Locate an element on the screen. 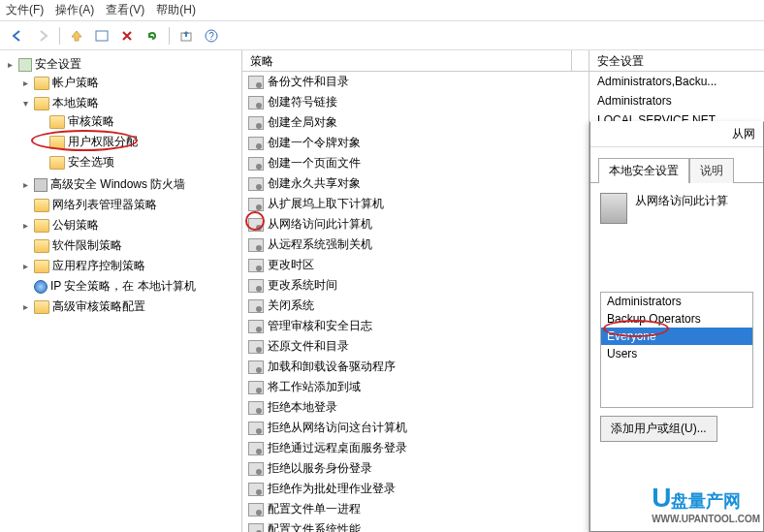  policy-label: 配置文件系统性能 is located at coordinates (314, 527).